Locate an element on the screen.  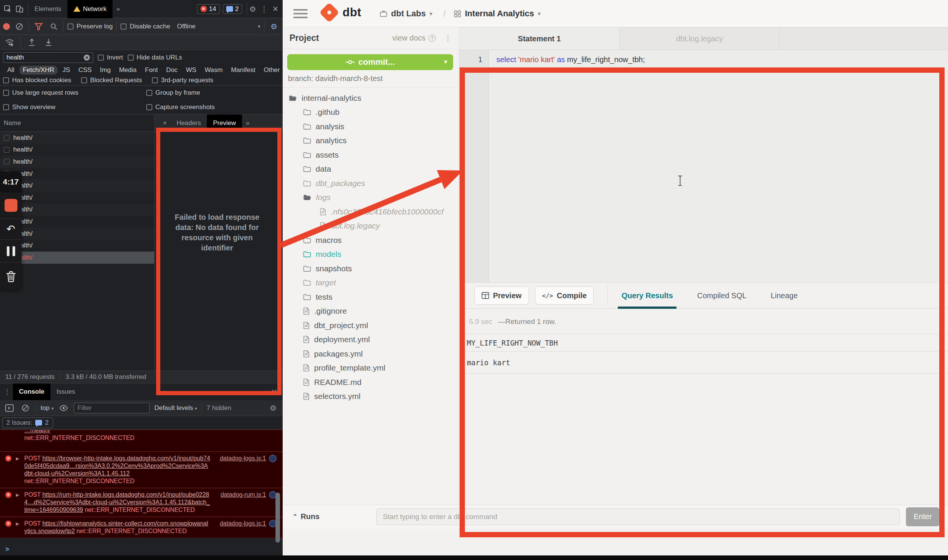
close-devtools-icon: ✕ is located at coordinates (275, 9).